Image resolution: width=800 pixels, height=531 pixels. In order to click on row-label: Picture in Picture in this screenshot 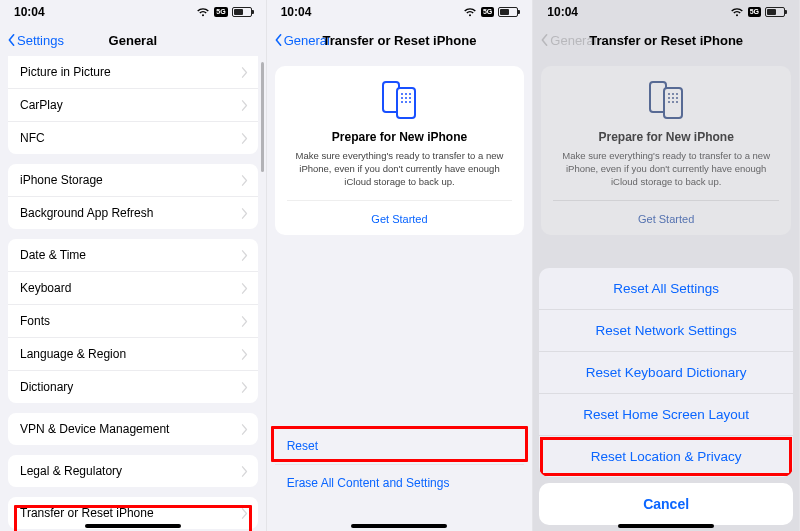, I will do `click(66, 72)`.